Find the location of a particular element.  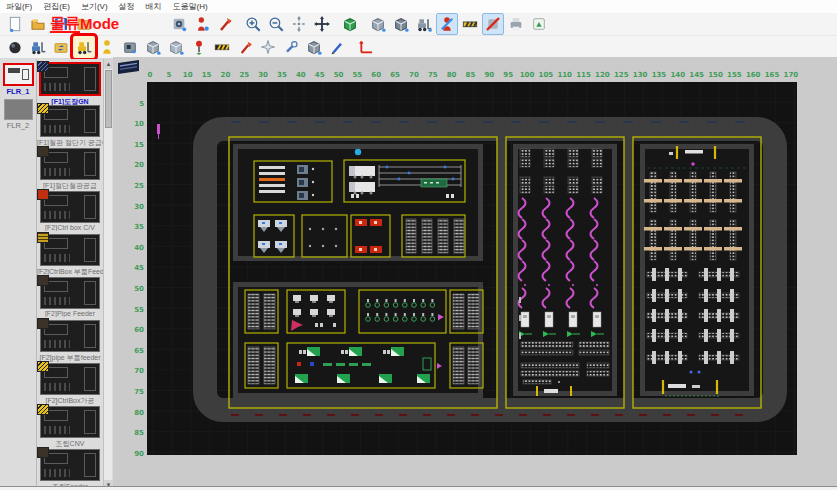

wrench-icon is located at coordinates (291, 47).